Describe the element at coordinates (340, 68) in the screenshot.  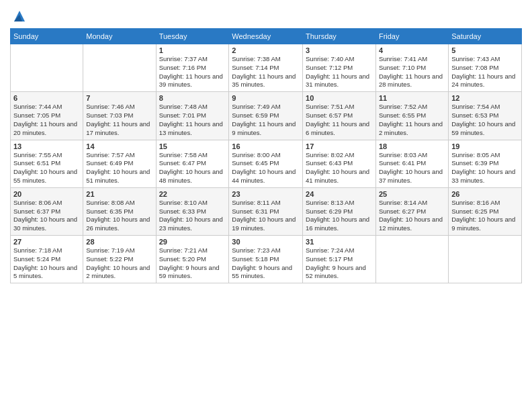
I see `calendar-cell: 3Sunrise: 7:40 AM Sunset: 7:12 PM Daylig…` at that location.